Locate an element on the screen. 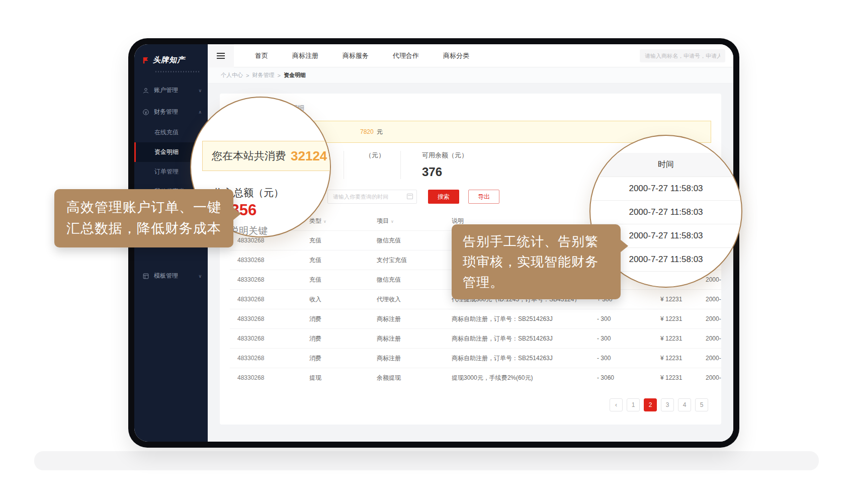  cell-type: 收入 is located at coordinates (339, 300).